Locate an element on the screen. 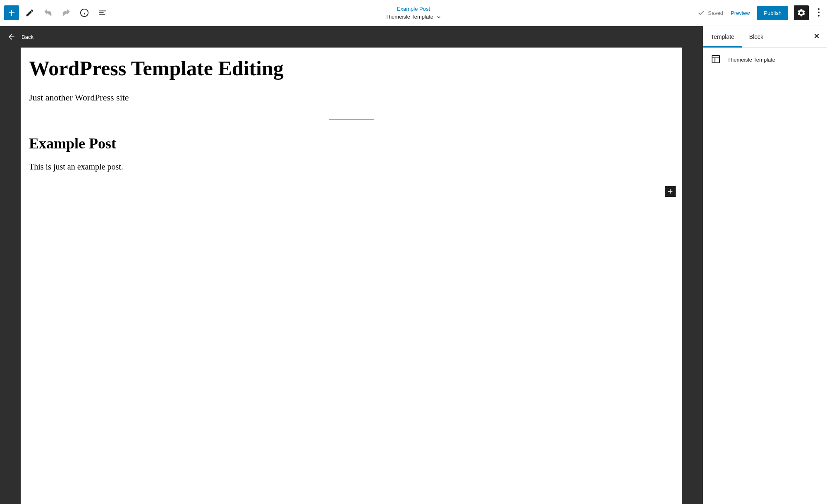 This screenshot has height=504, width=827. back-label: Back is located at coordinates (27, 37).